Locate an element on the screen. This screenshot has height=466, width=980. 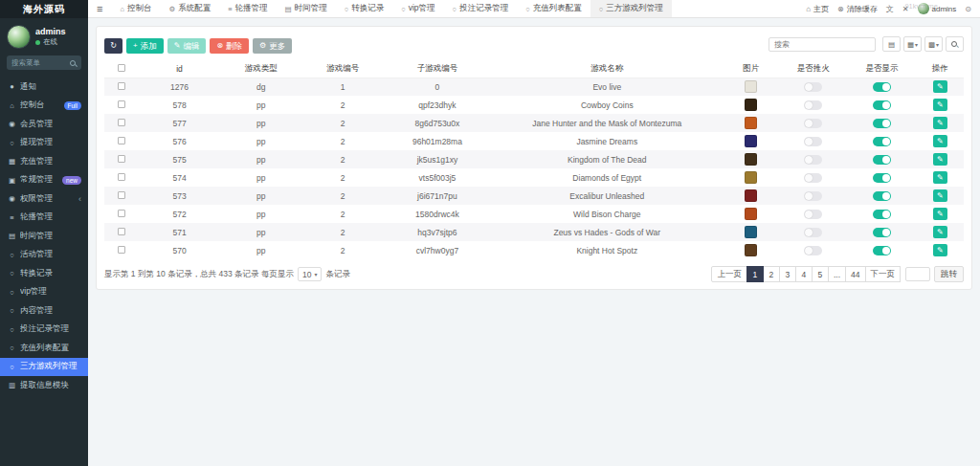
tab-控制台: ⌂控制台 is located at coordinates (136, 9).